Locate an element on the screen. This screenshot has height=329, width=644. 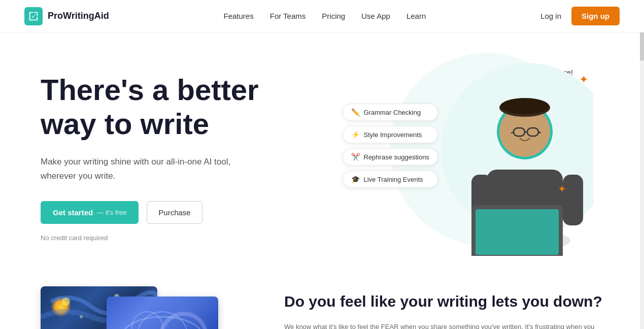
style-icon: ⚡ is located at coordinates (355, 135).